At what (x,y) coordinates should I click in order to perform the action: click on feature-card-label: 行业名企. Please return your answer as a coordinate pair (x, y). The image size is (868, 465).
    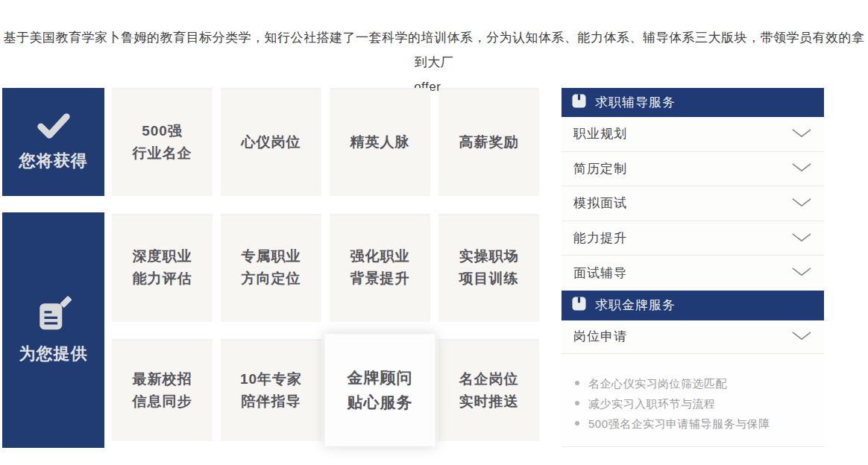
    Looking at the image, I should click on (163, 154).